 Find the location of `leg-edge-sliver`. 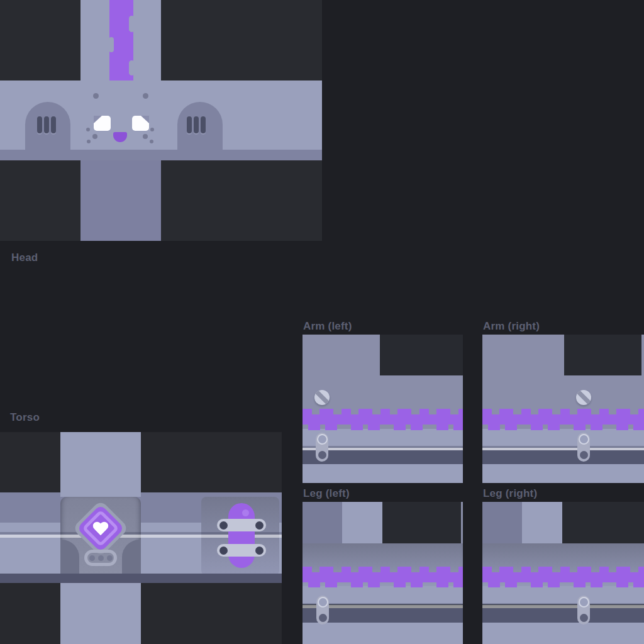

leg-edge-sliver is located at coordinates (462, 523).